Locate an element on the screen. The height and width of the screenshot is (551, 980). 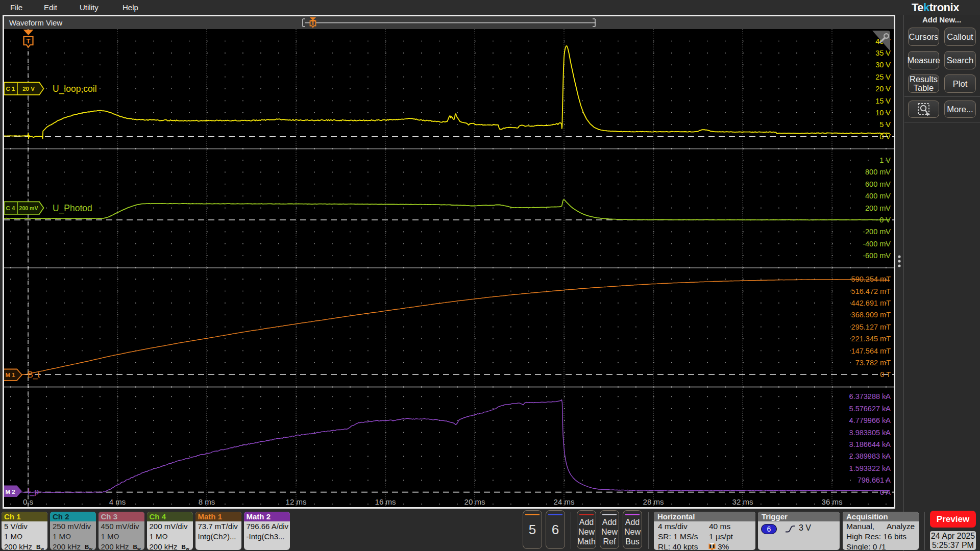
svg-text: 20 ms is located at coordinates (475, 502).